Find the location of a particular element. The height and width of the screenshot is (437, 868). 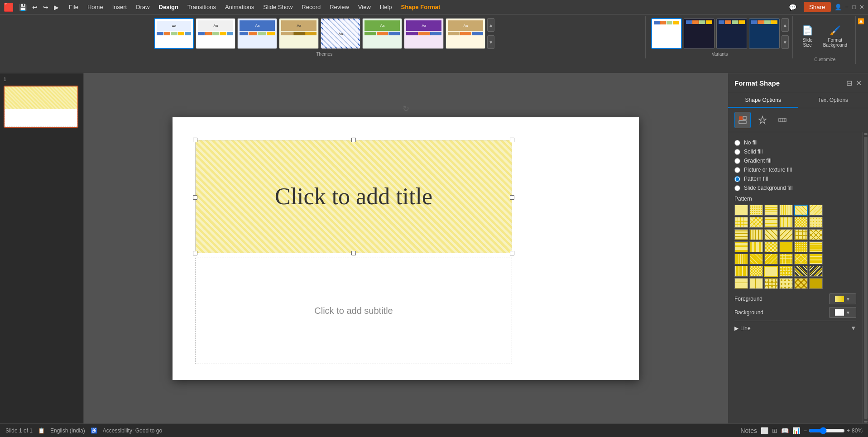

menu-design: Design is located at coordinates (168, 7).